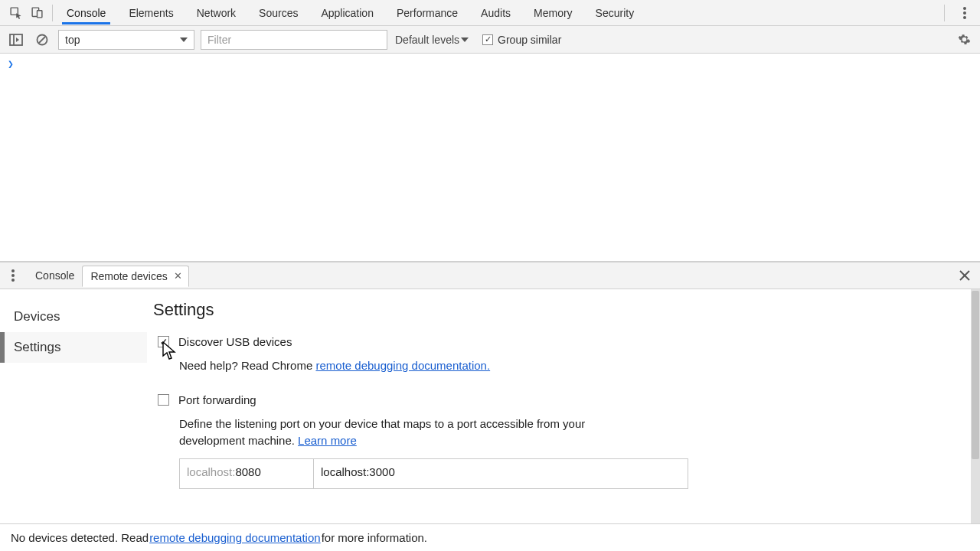 The height and width of the screenshot is (551, 980). I want to click on port-input: localhost:8080, so click(247, 474).